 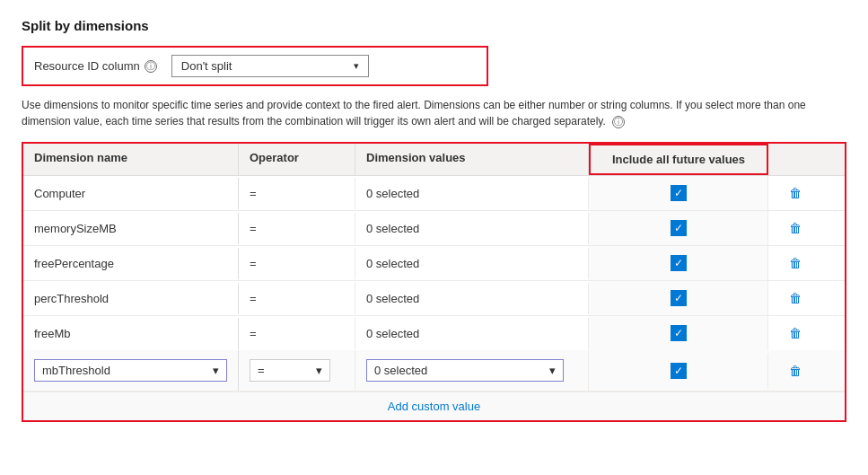 I want to click on last-row-values-arrow: ▾, so click(x=553, y=370).